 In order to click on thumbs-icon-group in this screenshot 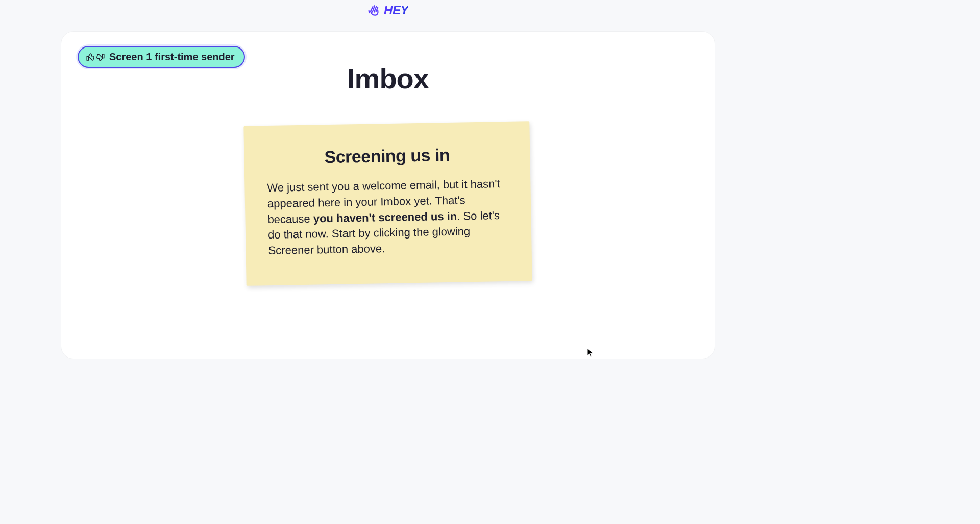, I will do `click(95, 57)`.